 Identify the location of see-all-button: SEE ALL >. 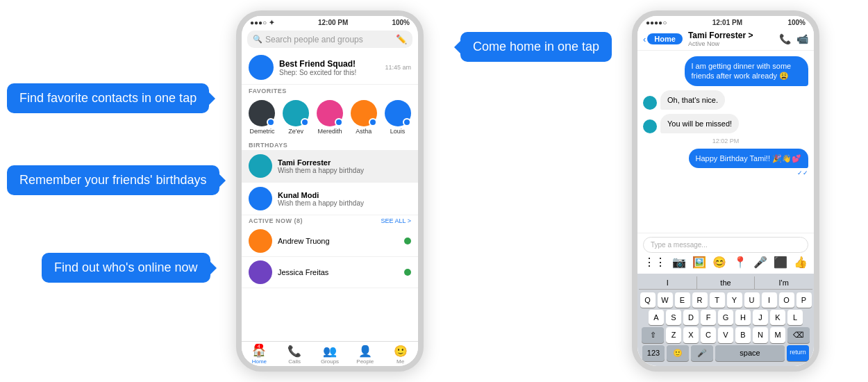
(396, 221).